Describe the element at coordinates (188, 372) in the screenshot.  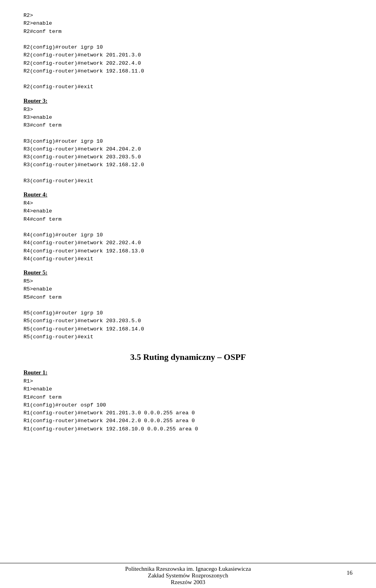
I see `router1-ospf-label: Router 1:` at that location.